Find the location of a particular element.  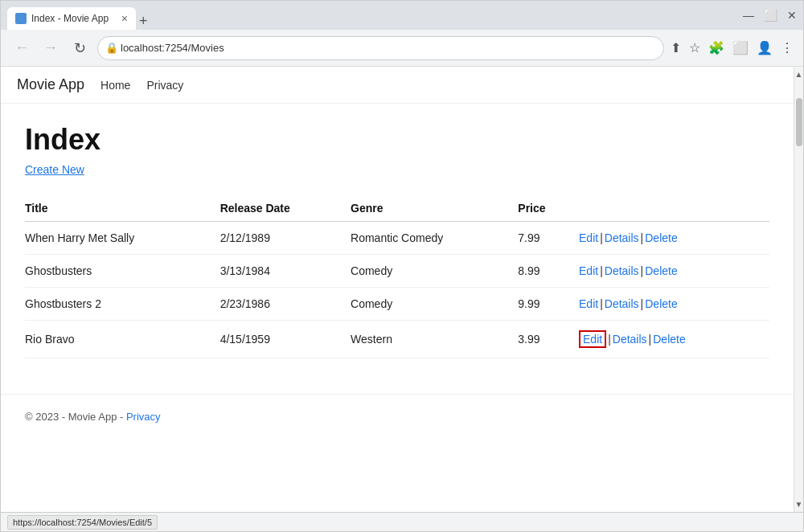

toolbar-icons: ⬆ ☆ 🧩 ⬜ 👤 ⋮ is located at coordinates (732, 48).